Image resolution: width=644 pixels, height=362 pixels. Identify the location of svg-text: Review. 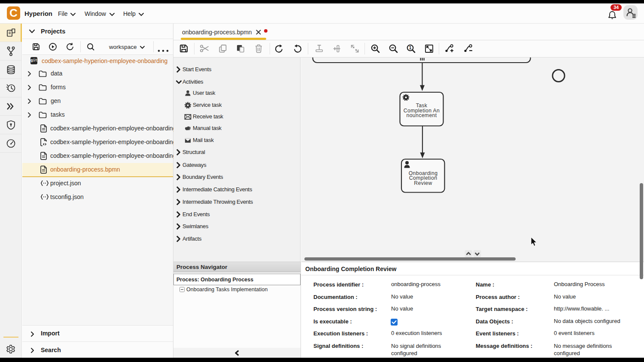
(423, 183).